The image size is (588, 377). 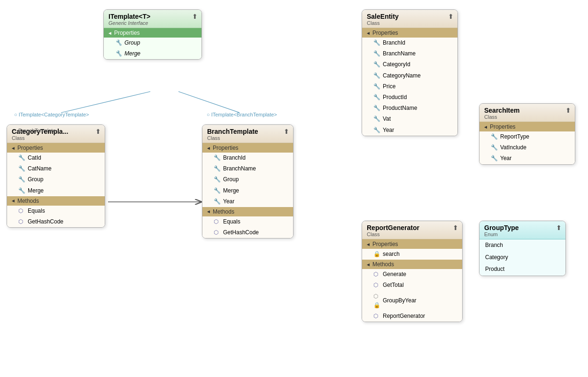 What do you see at coordinates (242, 115) in the screenshot?
I see `connector-label-branch: ○ ITemplate<BranchTemplate>` at bounding box center [242, 115].